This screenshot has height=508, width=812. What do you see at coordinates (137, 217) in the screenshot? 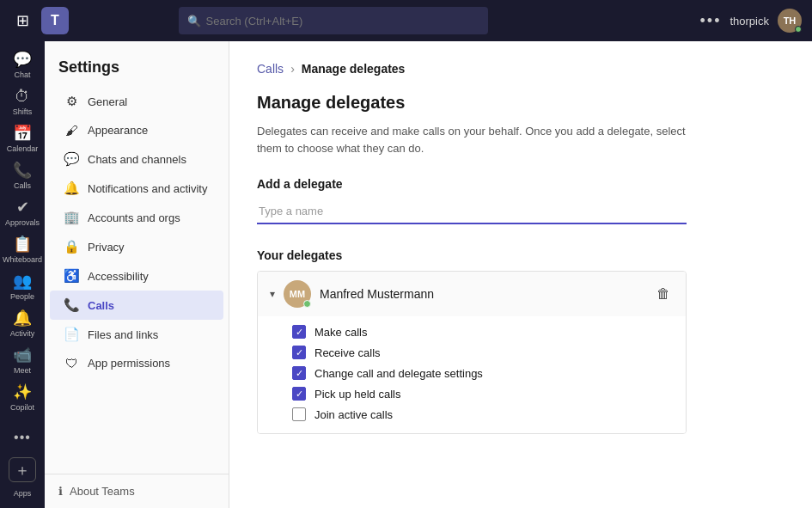
I see `sidebar-item-accounts: 🏢 Accounts and orgs` at bounding box center [137, 217].